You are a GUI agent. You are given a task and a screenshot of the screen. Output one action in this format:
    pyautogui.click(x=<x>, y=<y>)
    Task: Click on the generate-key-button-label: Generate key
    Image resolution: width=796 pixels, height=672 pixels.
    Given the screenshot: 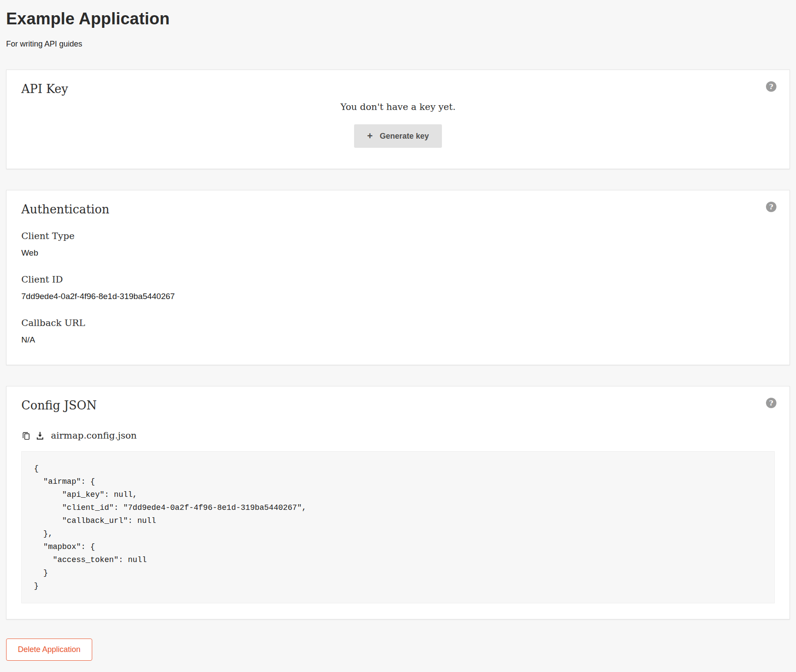 What is the action you would take?
    pyautogui.click(x=405, y=136)
    